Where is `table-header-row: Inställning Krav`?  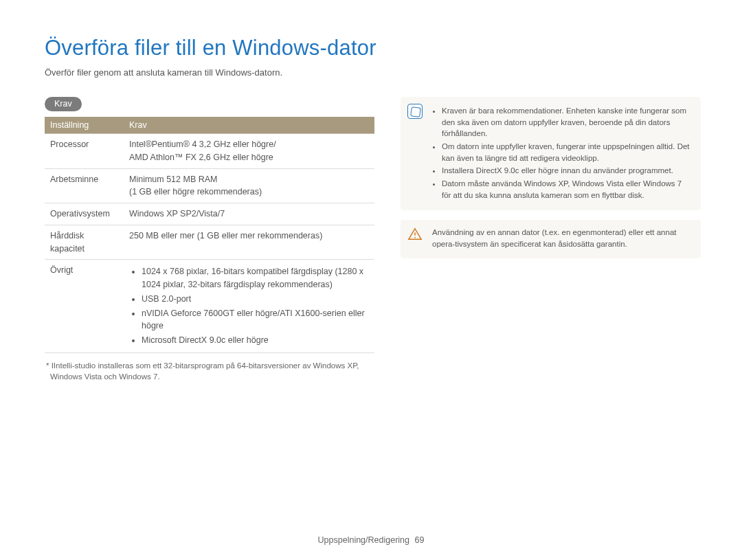
table-header-row: Inställning Krav is located at coordinates (210, 125).